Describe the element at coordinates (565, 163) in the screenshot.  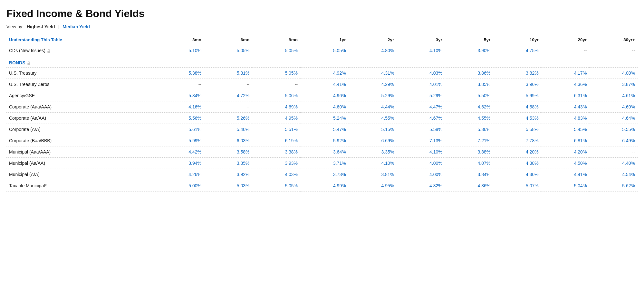
I see `row-value: 4.50%` at that location.